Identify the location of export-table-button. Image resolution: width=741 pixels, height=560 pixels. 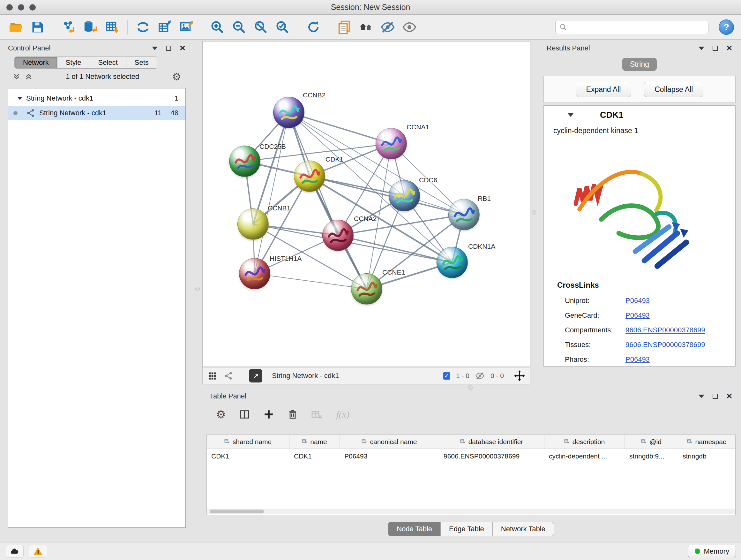
(165, 27).